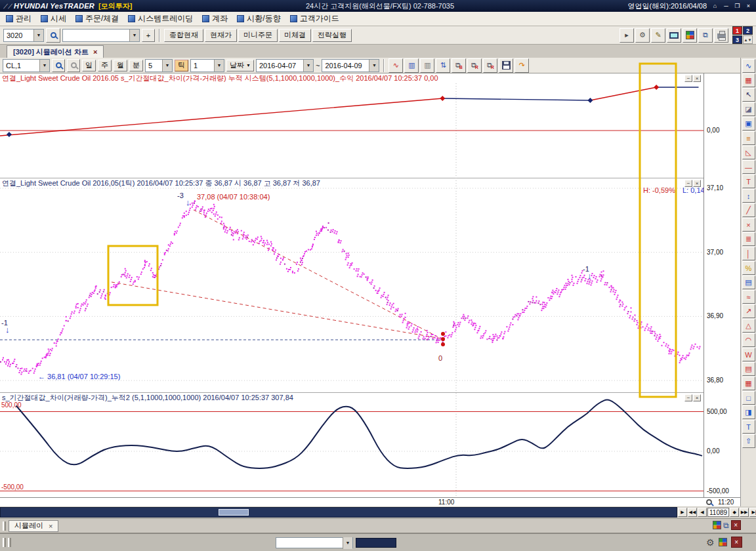  What do you see at coordinates (749, 253) in the screenshot?
I see `vertical-line-icon: │` at bounding box center [749, 253].